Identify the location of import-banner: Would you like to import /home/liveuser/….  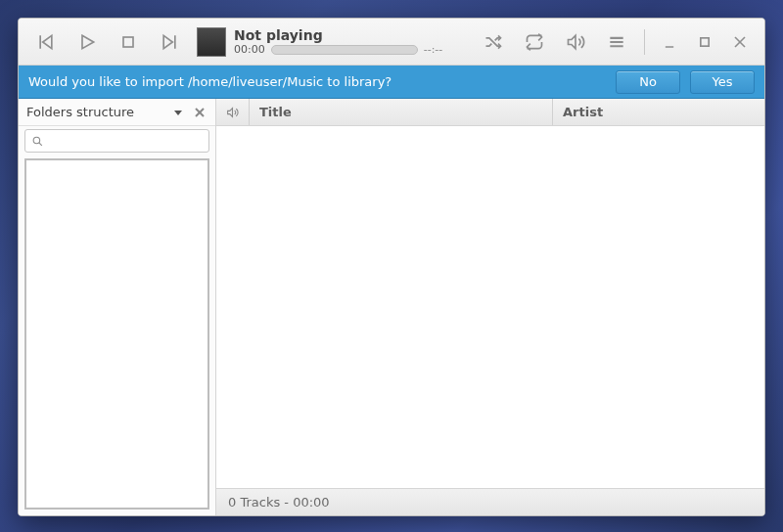
(392, 82).